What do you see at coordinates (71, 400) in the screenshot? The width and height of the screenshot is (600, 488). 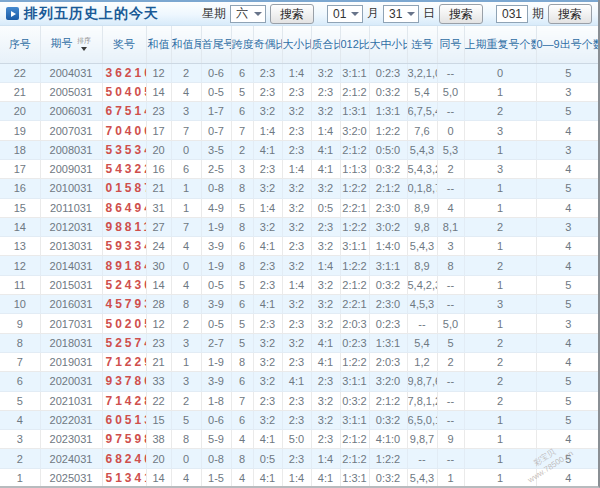 I see `cell-issue: 2021031` at bounding box center [71, 400].